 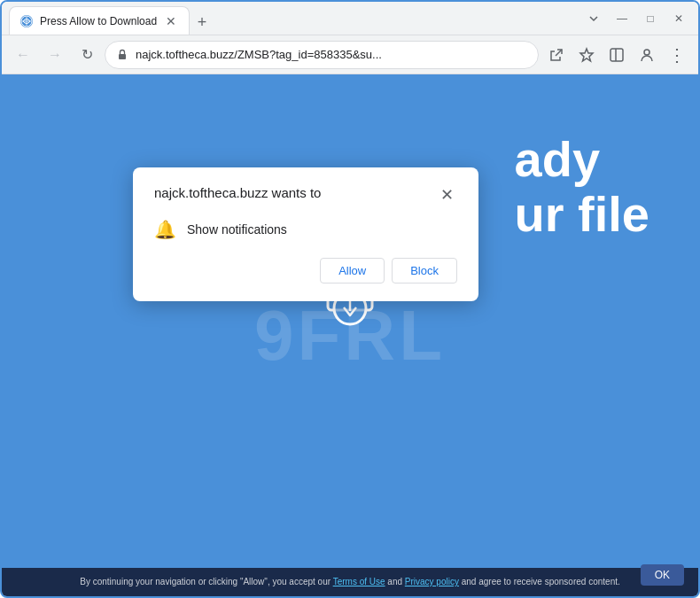 I want to click on ok-button: OK, so click(x=663, y=575).